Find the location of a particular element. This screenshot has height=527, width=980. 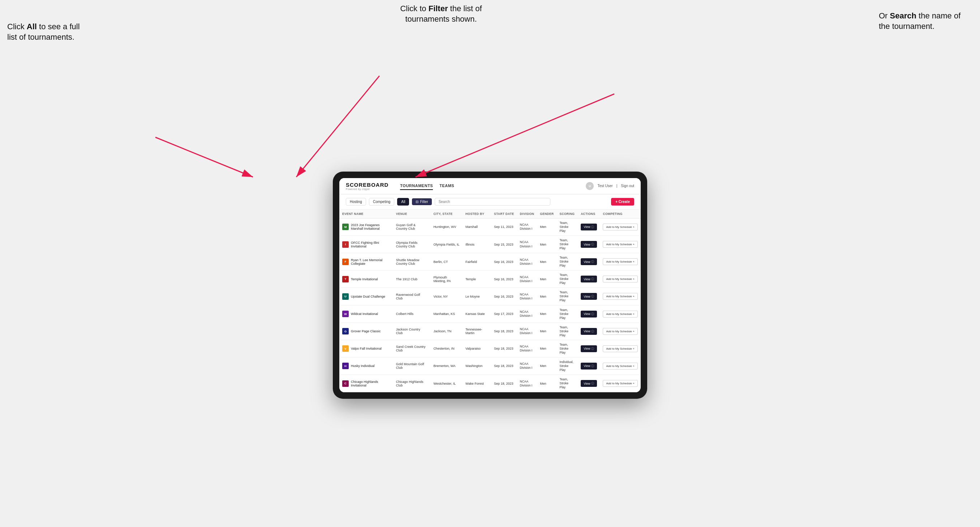

col-hosted-by: HOSTED BY is located at coordinates (477, 214).